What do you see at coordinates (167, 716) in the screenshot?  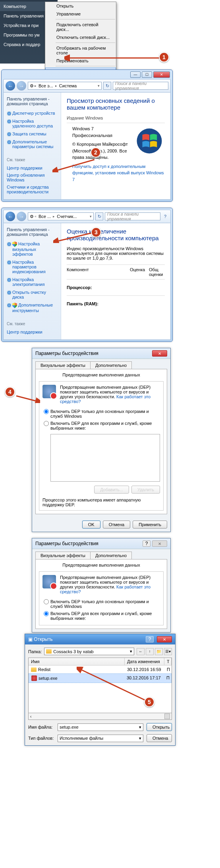 I see `scroll-grip` at bounding box center [167, 716].